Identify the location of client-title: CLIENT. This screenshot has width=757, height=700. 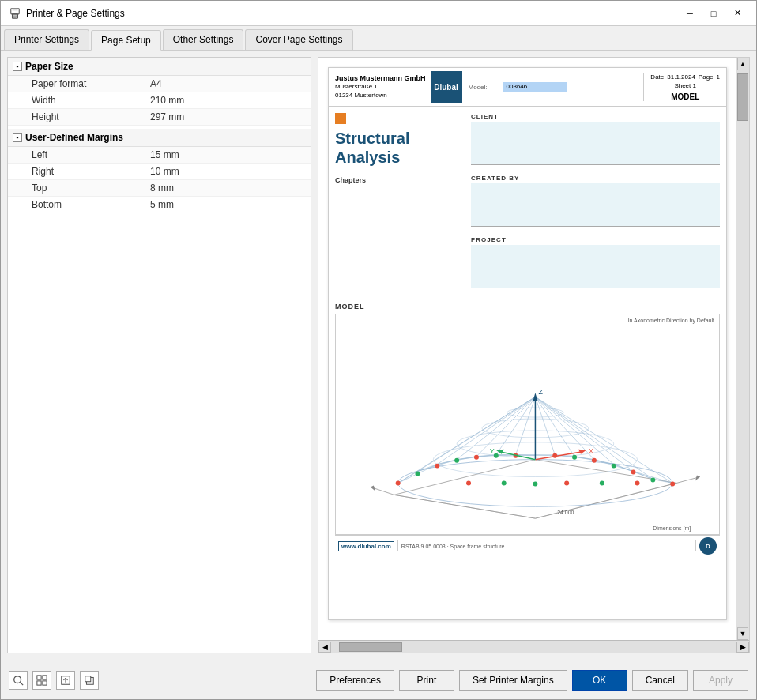
(596, 117).